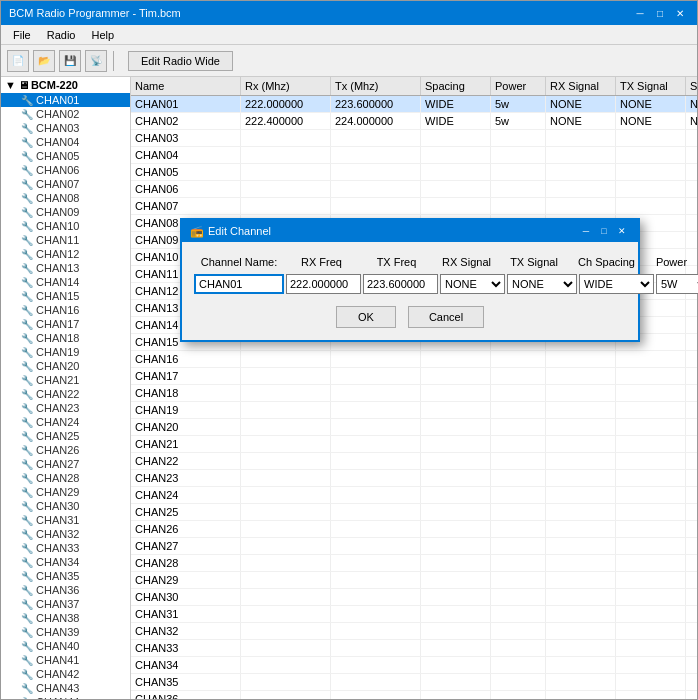 This screenshot has height=700, width=698. I want to click on tree-item: 🔧CHAN40, so click(66, 646).